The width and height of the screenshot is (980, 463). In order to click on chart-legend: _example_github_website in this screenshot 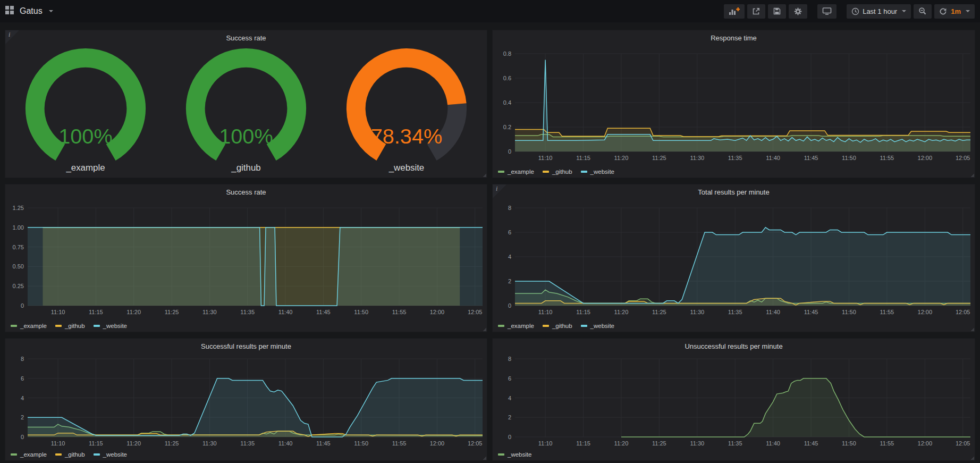, I will do `click(73, 326)`.